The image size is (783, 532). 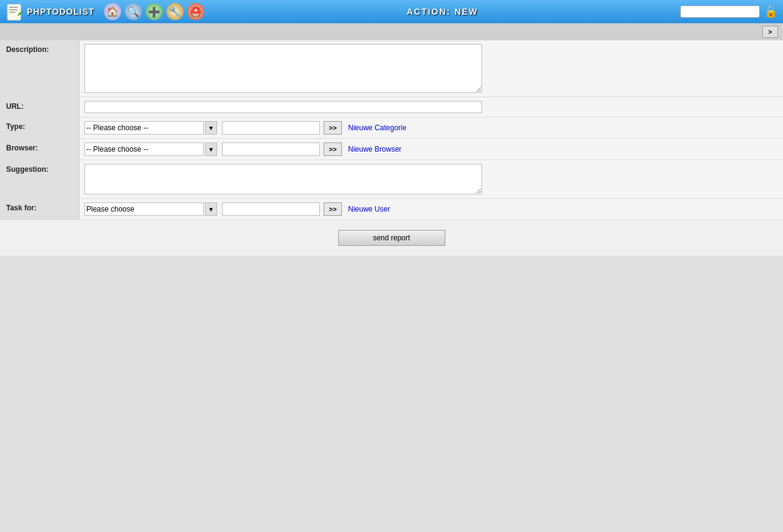 What do you see at coordinates (333, 209) in the screenshot?
I see `task-for-go-button: >>` at bounding box center [333, 209].